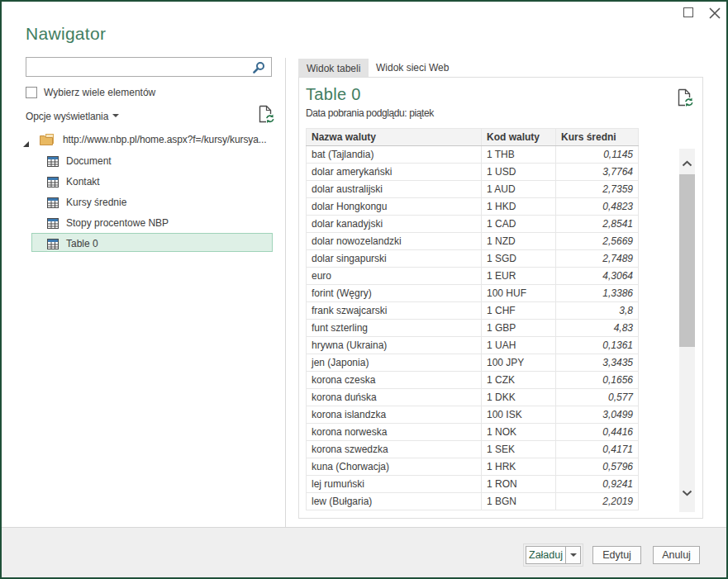 The width and height of the screenshot is (728, 579). What do you see at coordinates (473, 172) in the screenshot?
I see `table-row: dolar amerykański1 USD3,7764` at bounding box center [473, 172].